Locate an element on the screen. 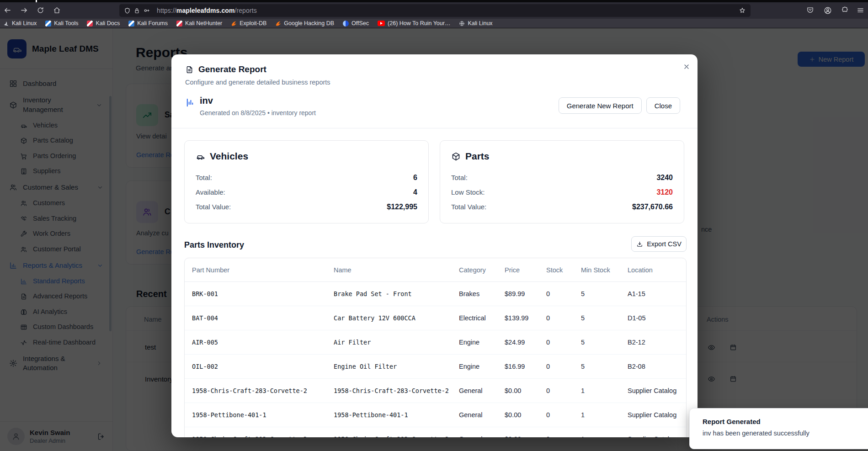 The height and width of the screenshot is (451, 868). table-cell: 5 is located at coordinates (583, 318).